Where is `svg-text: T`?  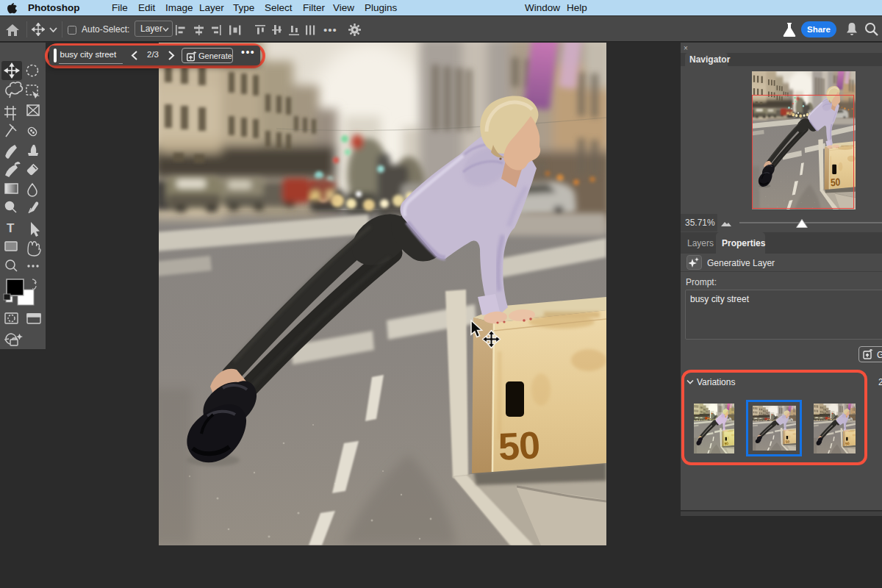 svg-text: T is located at coordinates (10, 228).